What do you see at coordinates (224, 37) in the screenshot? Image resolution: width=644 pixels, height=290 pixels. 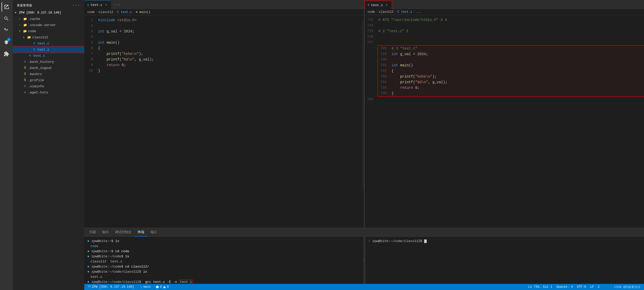 I see `code-line-4: 4` at bounding box center [224, 37].